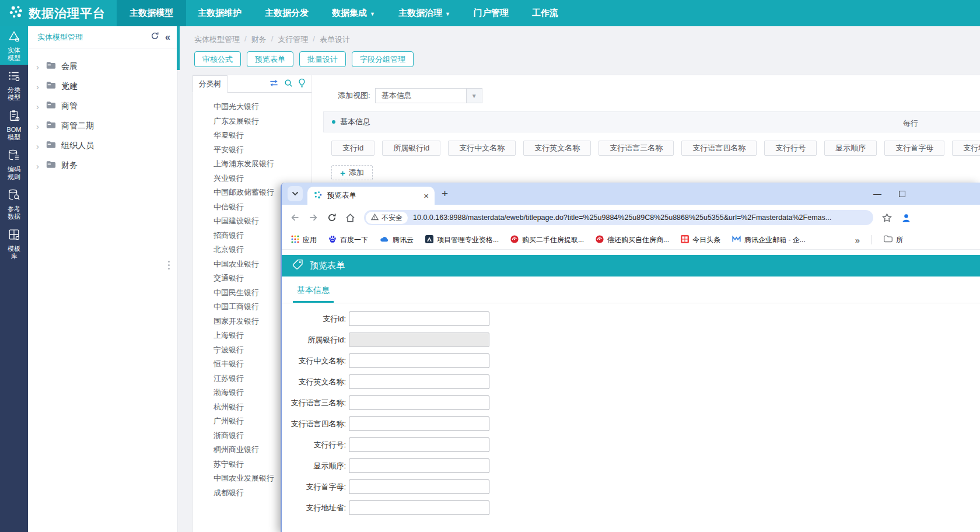  I want to click on tree-folder-row: ›组织人员, so click(103, 146).